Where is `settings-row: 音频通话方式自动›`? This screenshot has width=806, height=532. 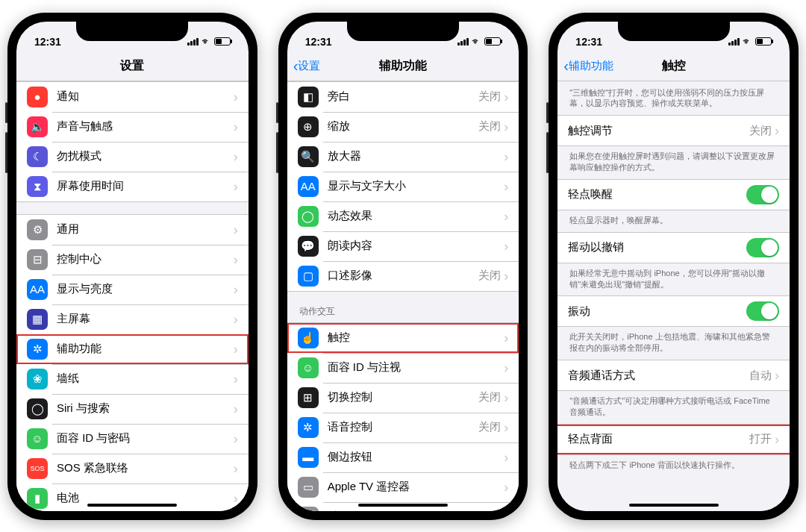 settings-row: 音频通话方式自动› is located at coordinates (673, 375).